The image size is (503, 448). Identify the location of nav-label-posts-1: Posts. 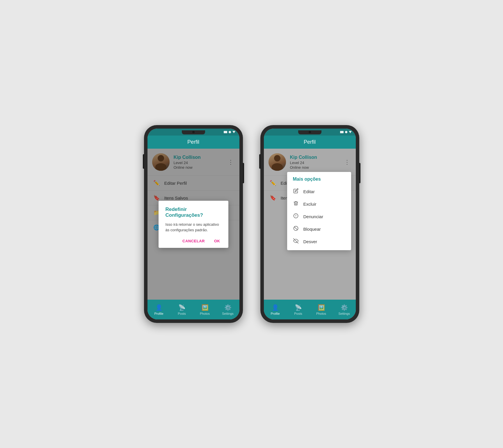
(182, 314).